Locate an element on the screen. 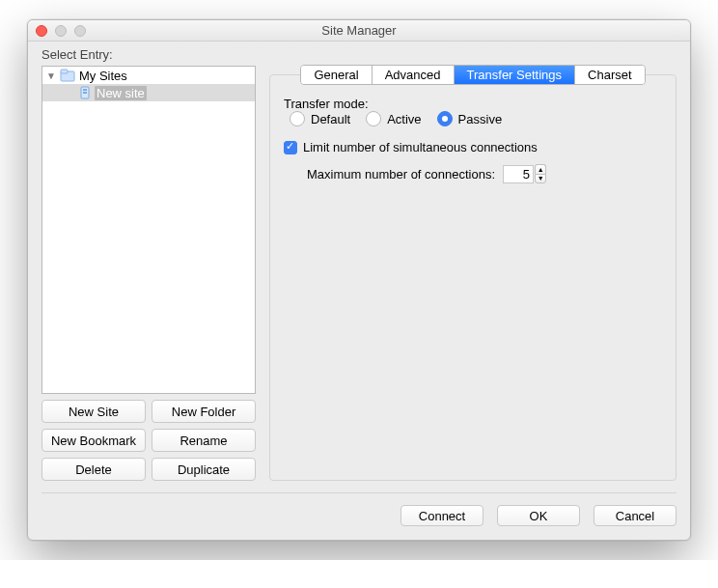 This screenshot has width=718, height=588. radio-active-input is located at coordinates (373, 119).